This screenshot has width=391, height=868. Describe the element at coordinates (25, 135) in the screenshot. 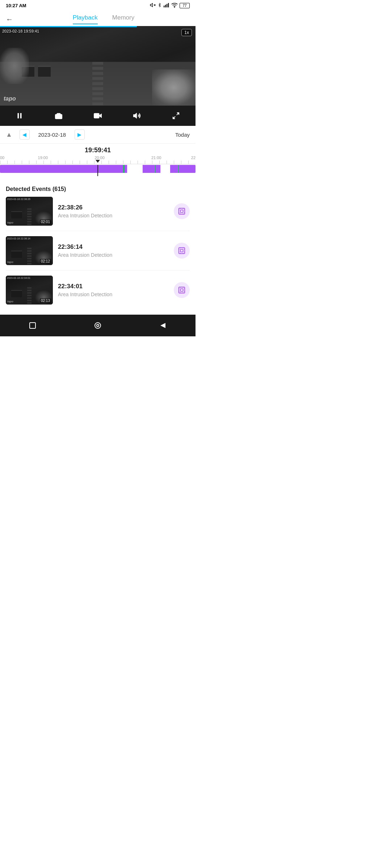

I see `prev-date-button: ◀` at that location.